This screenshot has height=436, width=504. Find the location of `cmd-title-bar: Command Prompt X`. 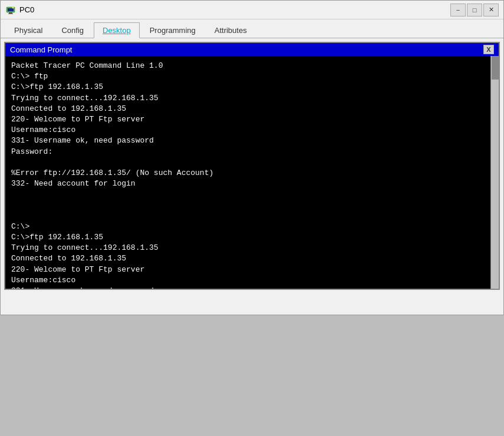

cmd-title-bar: Command Prompt X is located at coordinates (252, 49).